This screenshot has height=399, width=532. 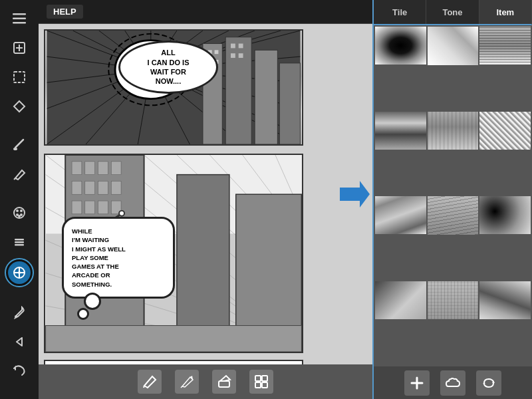 I want to click on undo-icon, so click(x=19, y=371).